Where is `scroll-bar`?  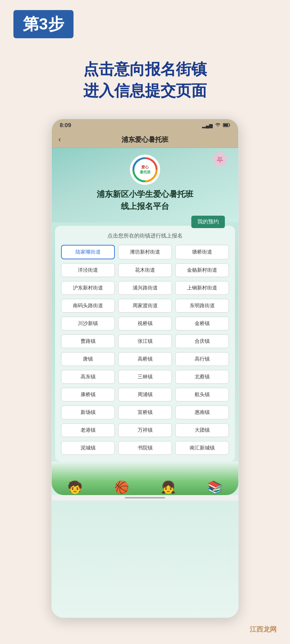 scroll-bar is located at coordinates (145, 498).